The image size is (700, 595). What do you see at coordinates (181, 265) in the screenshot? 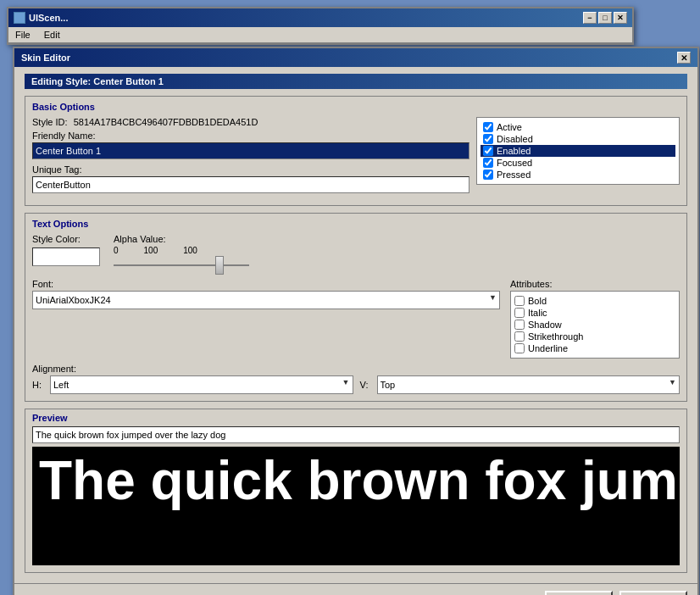
I see `slider-track` at bounding box center [181, 265].